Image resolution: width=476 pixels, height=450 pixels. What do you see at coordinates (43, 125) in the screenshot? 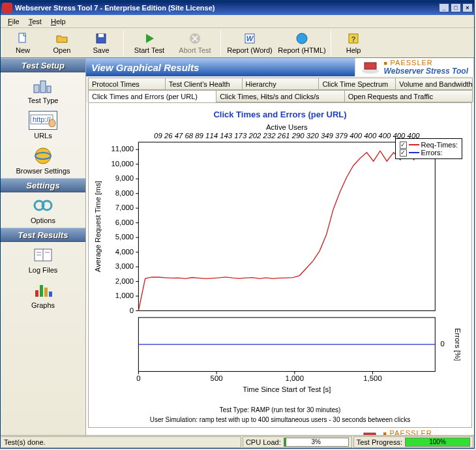
I see `sidebar-item-urls: http:// URLs` at bounding box center [43, 125].